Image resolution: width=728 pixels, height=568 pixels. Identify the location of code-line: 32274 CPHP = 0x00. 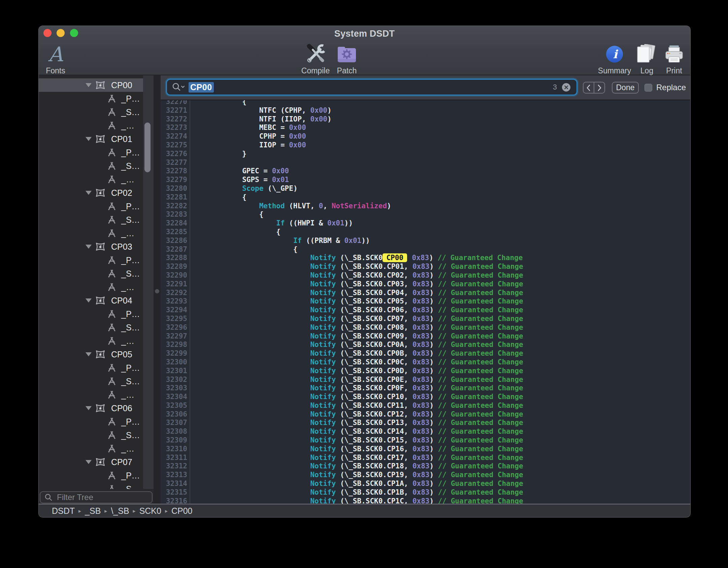
(426, 137).